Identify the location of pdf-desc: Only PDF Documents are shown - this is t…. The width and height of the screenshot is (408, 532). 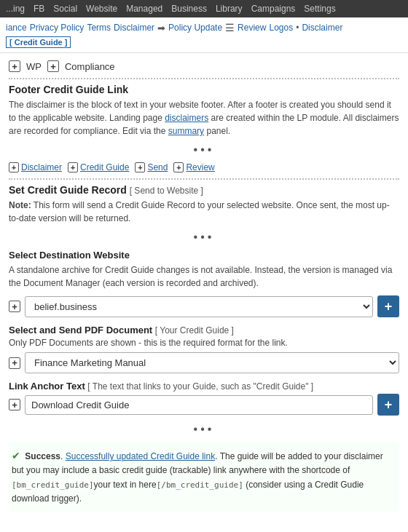
(204, 343).